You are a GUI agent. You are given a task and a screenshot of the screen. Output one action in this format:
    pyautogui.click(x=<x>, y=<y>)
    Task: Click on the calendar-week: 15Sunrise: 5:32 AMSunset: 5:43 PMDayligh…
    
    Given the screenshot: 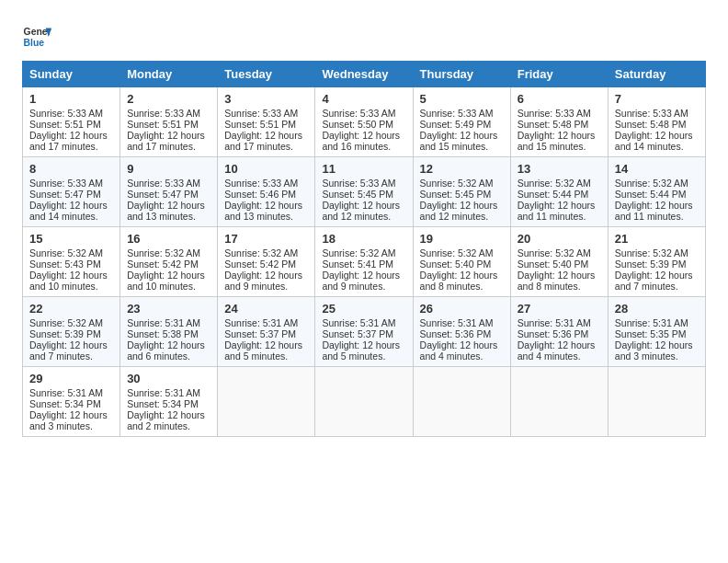 What is the action you would take?
    pyautogui.click(x=364, y=262)
    